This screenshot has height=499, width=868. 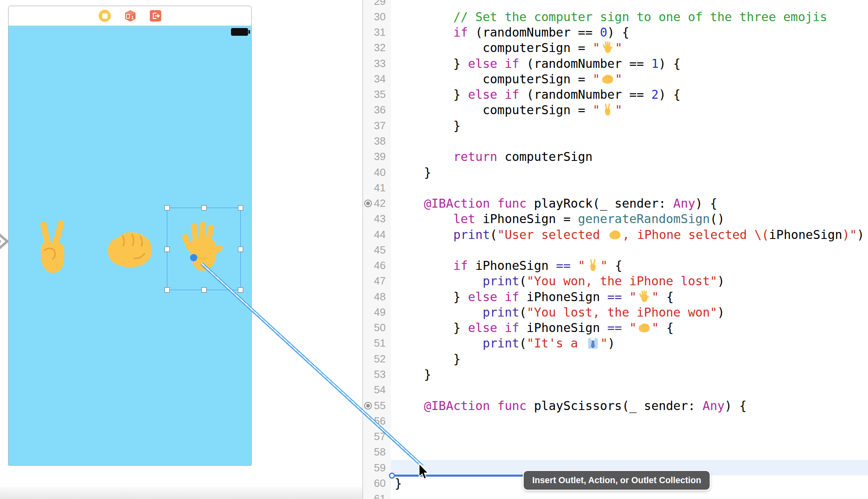 What do you see at coordinates (377, 484) in the screenshot?
I see `line-number: 60` at bounding box center [377, 484].